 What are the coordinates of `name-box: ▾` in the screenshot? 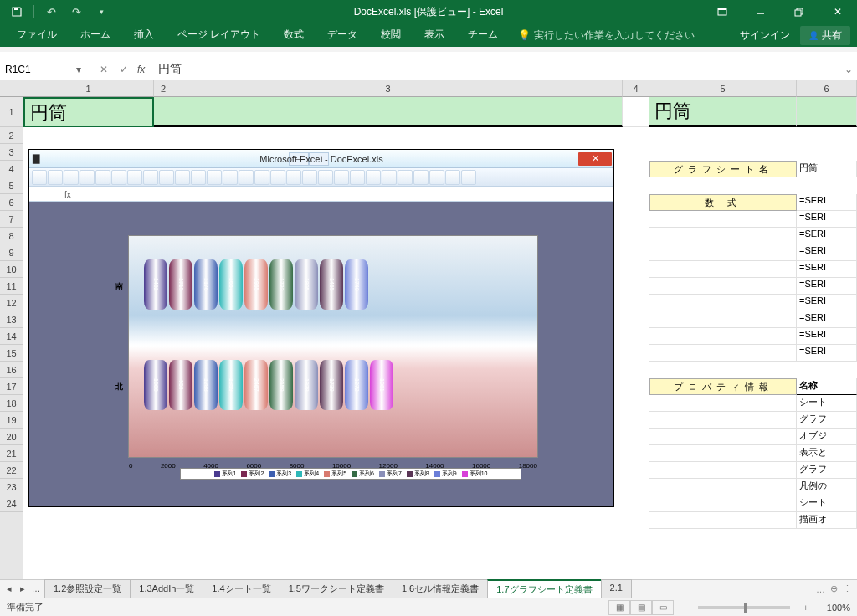 It's located at (45, 69).